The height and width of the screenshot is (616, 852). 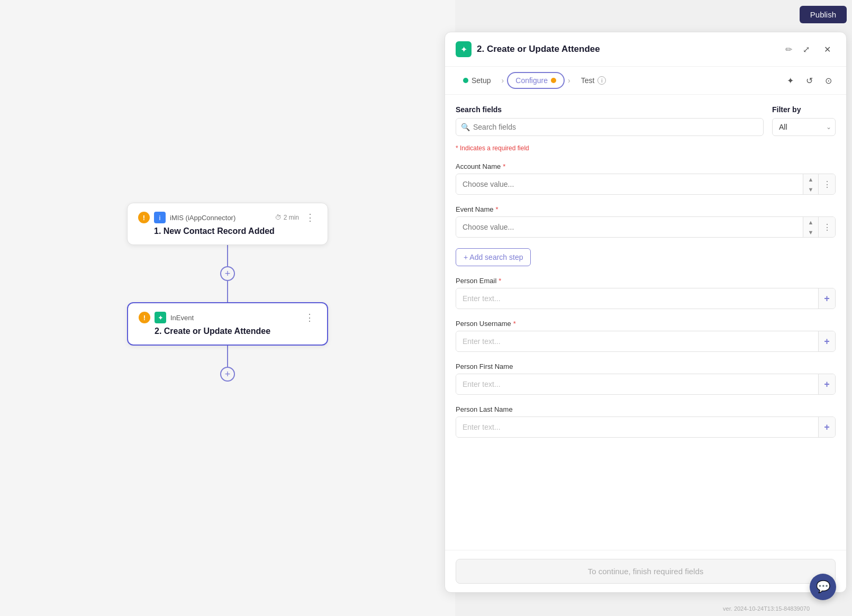 I want to click on toolbar-search-btn: ⊙, so click(x=828, y=80).